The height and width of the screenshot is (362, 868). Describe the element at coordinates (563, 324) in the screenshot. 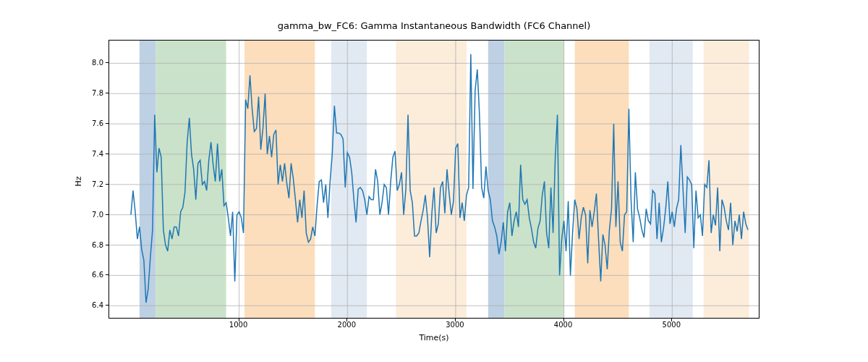

I see `x-tick-label: 4000` at that location.